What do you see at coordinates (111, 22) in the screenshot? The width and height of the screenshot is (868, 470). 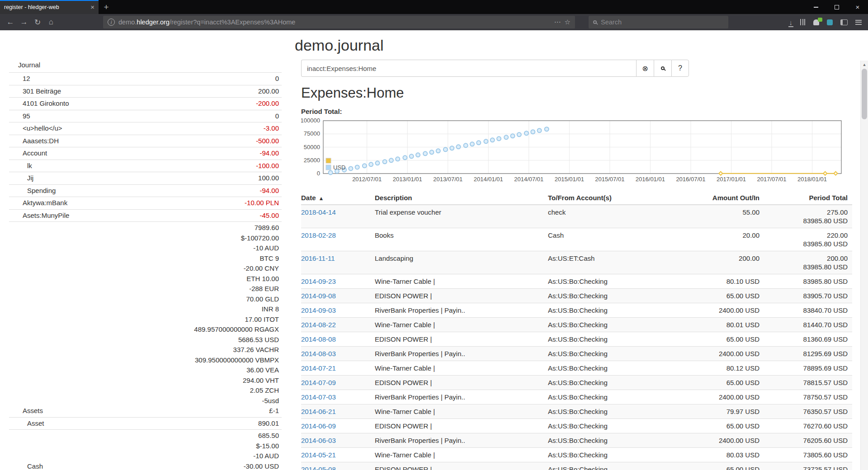 I see `page-info-icon: i` at bounding box center [111, 22].